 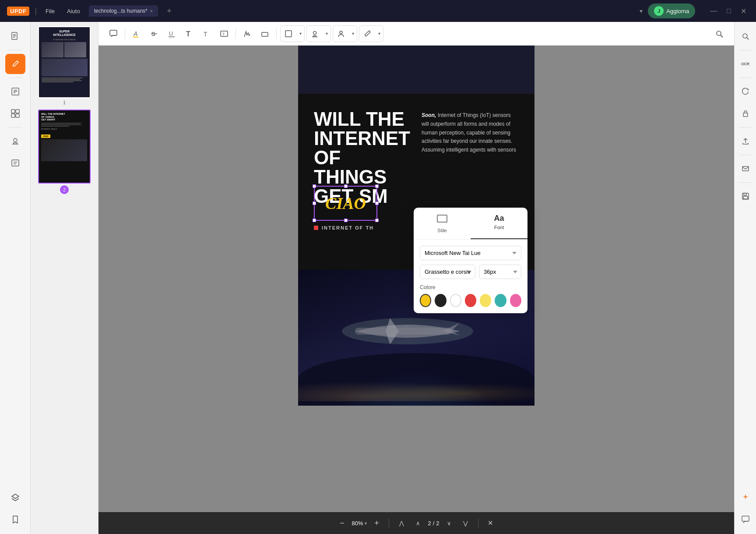 I want to click on comment-button, so click(x=113, y=34).